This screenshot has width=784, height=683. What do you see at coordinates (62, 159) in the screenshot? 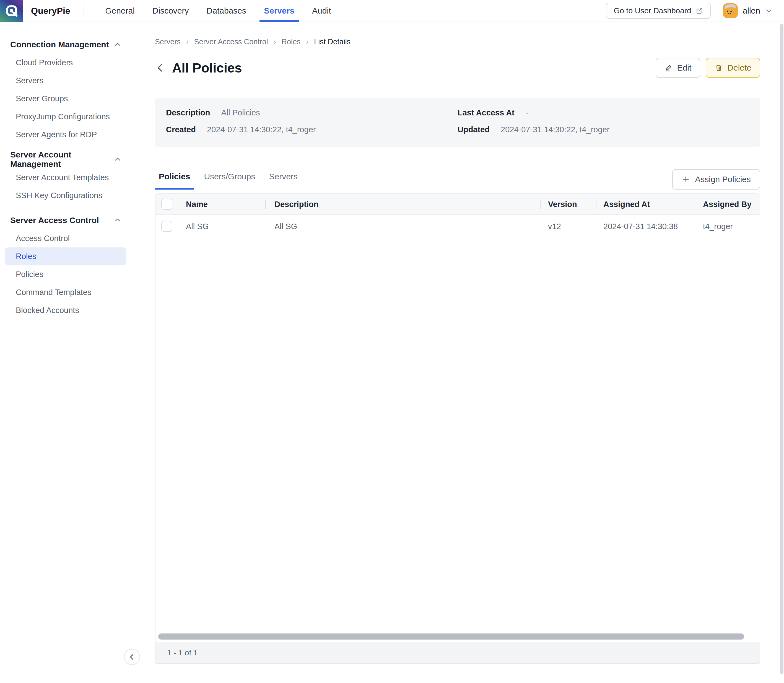
I see `section-title-label: Server Account Management` at bounding box center [62, 159].